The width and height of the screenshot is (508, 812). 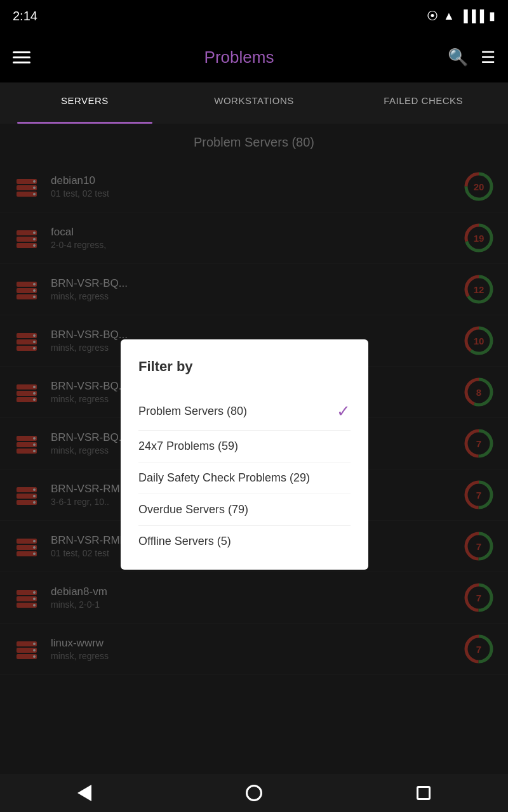 What do you see at coordinates (244, 542) in the screenshot?
I see `filter-option-offline-servers: Offline Servers (5)` at bounding box center [244, 542].